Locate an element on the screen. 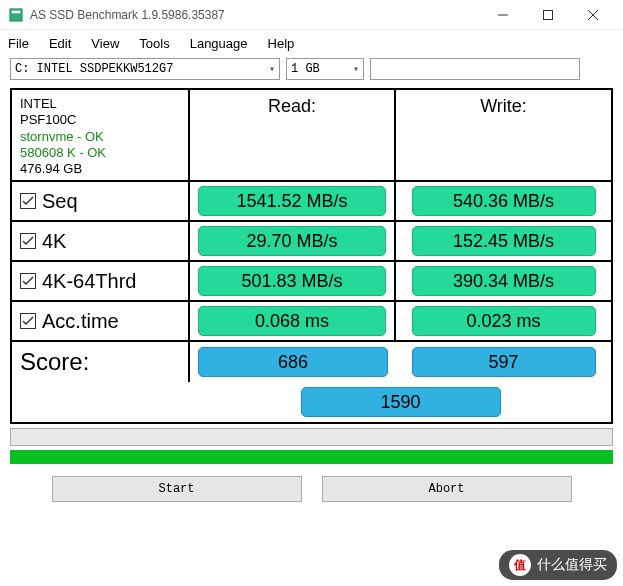 The height and width of the screenshot is (586, 623). write-header: Write: is located at coordinates (504, 106).